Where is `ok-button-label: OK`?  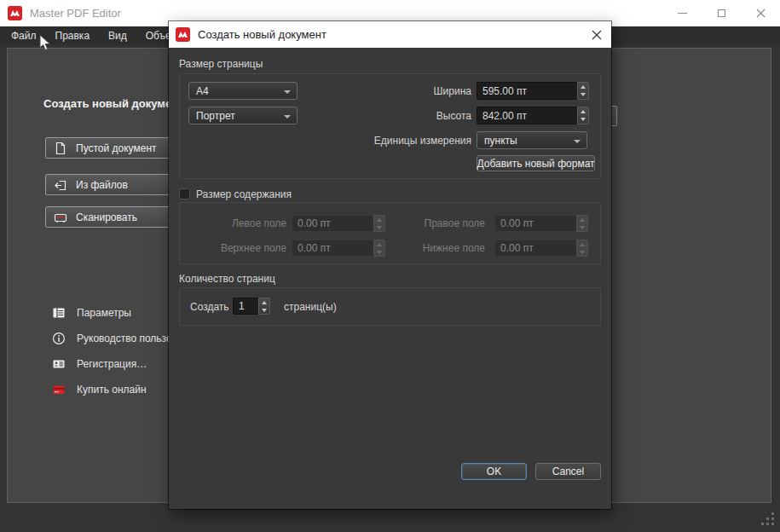 ok-button-label: OK is located at coordinates (494, 471).